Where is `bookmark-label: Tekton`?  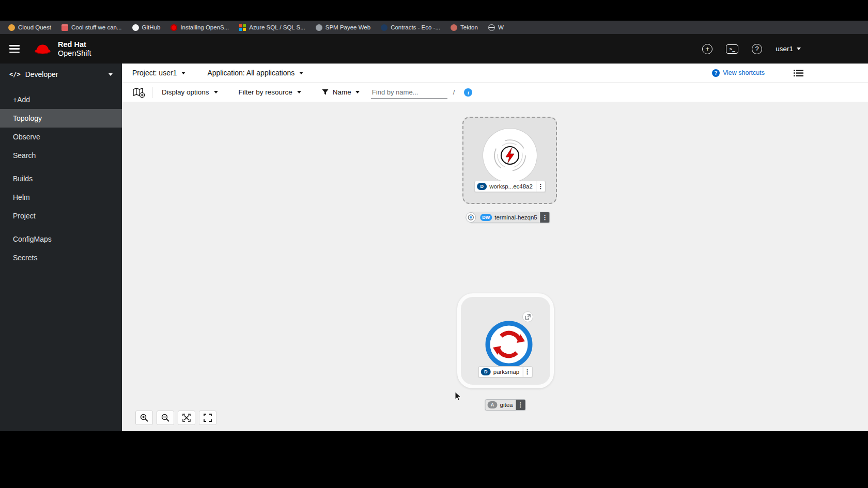
bookmark-label: Tekton is located at coordinates (469, 27).